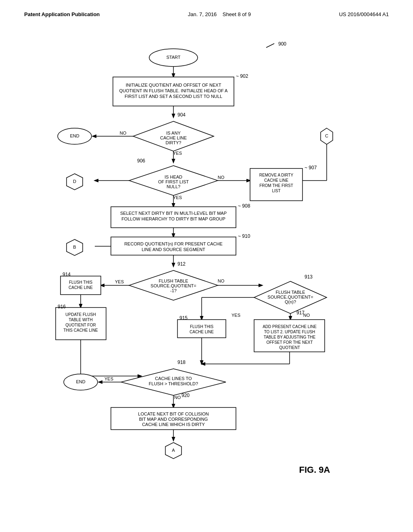 The height and width of the screenshot is (532, 413). Describe the element at coordinates (282, 44) in the screenshot. I see `figure-number: 900` at that location.